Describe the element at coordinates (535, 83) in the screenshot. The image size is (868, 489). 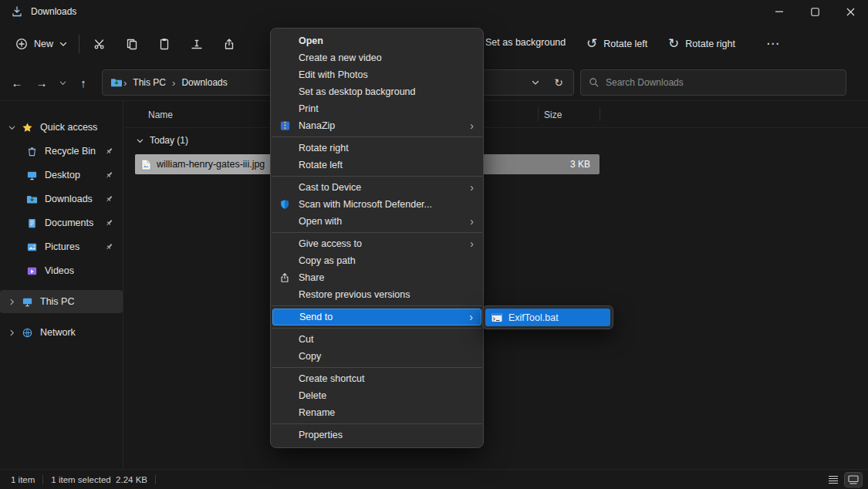
I see `address-dropdown-button` at that location.